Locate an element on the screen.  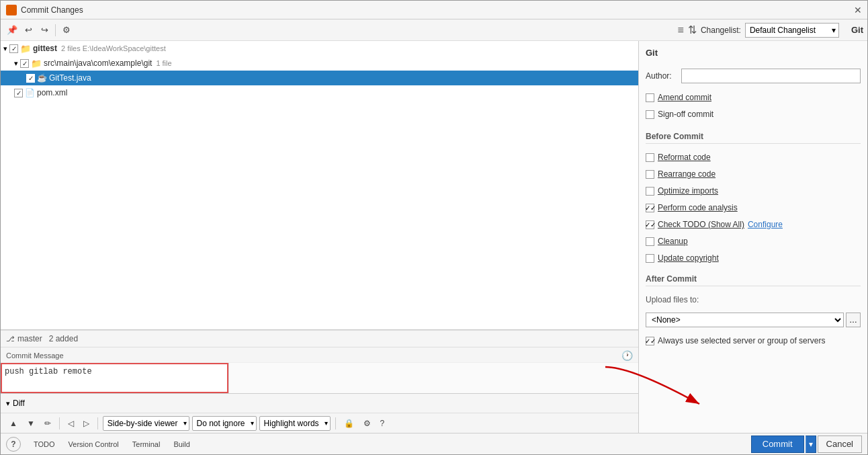
commit-dropdown-button: ▾ is located at coordinates (811, 444).